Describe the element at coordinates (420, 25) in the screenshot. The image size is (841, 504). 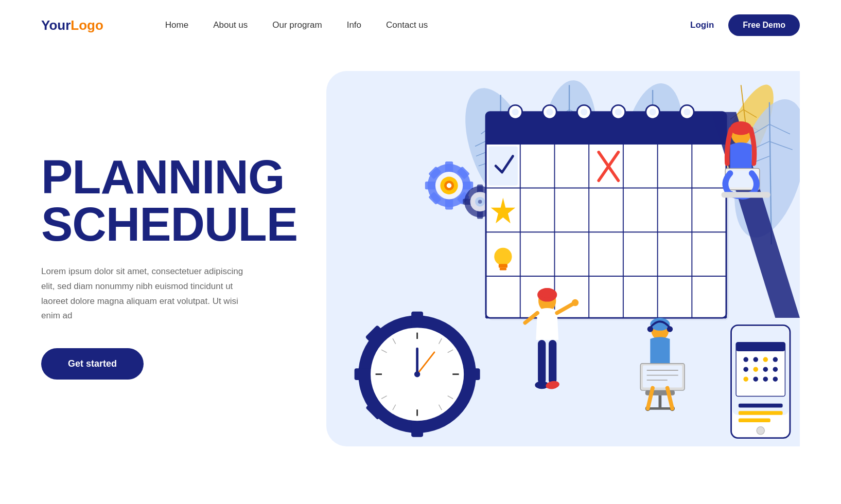
I see `navbar: YourLogo Home About us Our program Info …` at that location.